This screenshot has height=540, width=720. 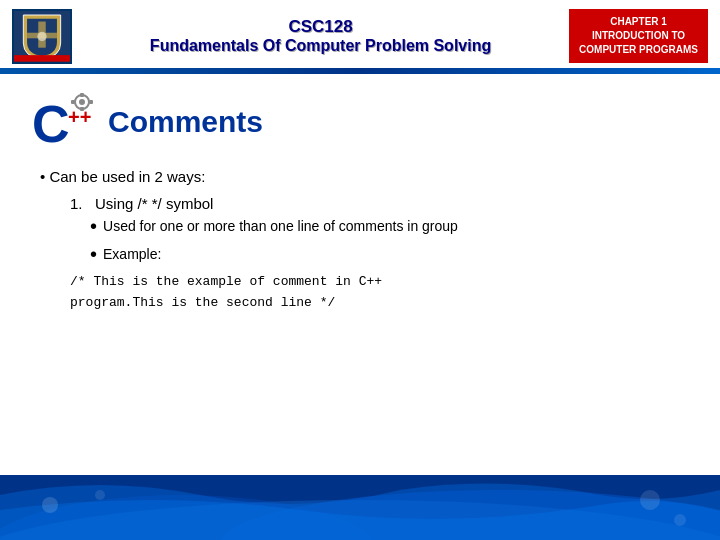 What do you see at coordinates (390, 227) in the screenshot?
I see `sub-bullet-1: • Used for one or more than one line of …` at bounding box center [390, 227].